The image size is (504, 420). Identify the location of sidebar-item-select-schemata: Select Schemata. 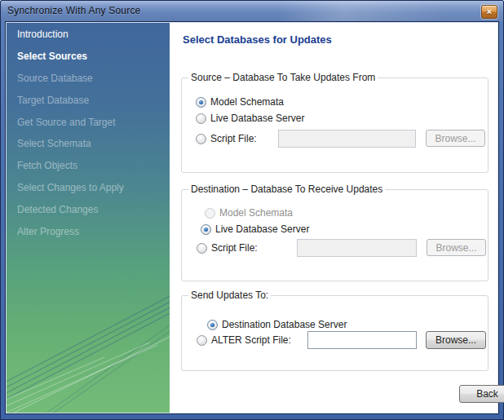
(88, 144).